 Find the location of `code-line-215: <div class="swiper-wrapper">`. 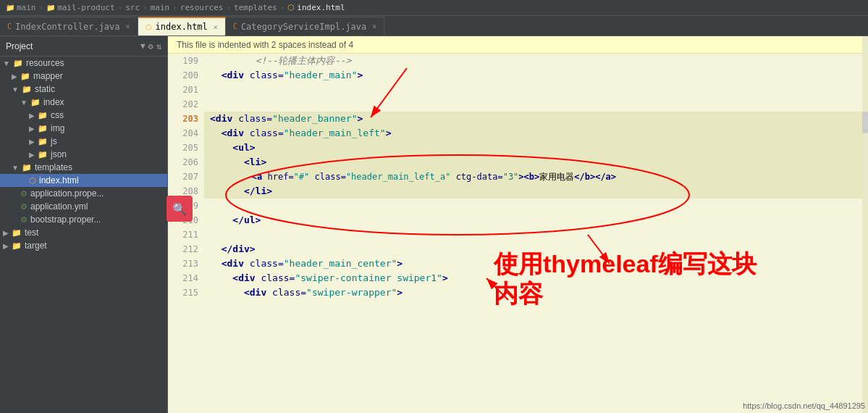

code-line-215: <div class="swiper-wrapper"> is located at coordinates (536, 293).